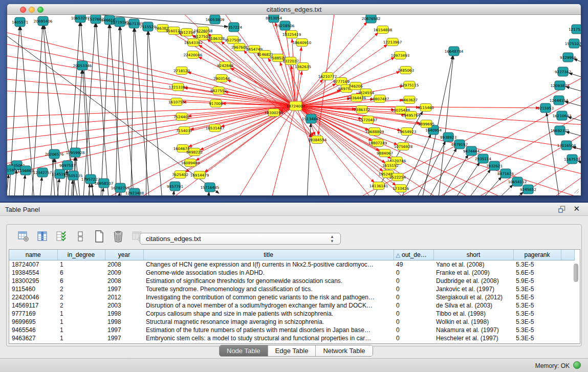  Describe the element at coordinates (241, 238) in the screenshot. I see `network-table-dropdown: citations_edges.txt▲▼` at that location.